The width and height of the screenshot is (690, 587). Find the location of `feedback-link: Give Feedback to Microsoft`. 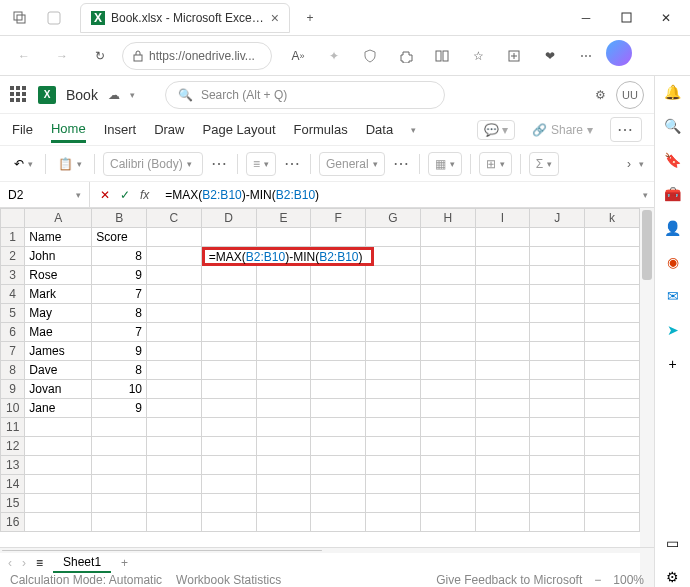

feedback-link: Give Feedback to Microsoft is located at coordinates (509, 580).